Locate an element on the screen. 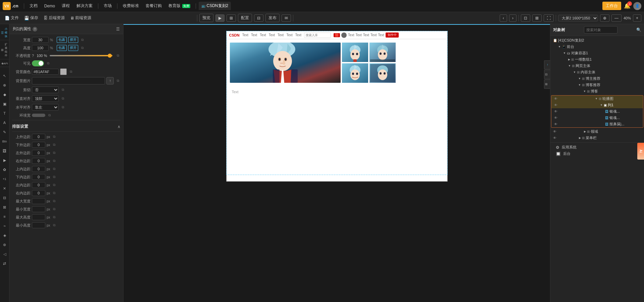 The width and height of the screenshot is (644, 302). opacity-slider is located at coordinates (81, 56).